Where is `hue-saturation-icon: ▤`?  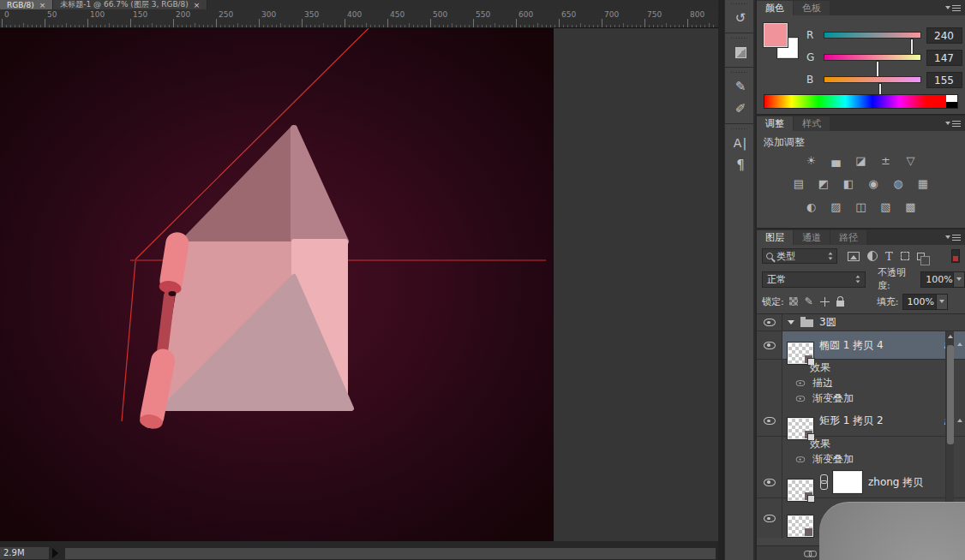 hue-saturation-icon: ▤ is located at coordinates (799, 183).